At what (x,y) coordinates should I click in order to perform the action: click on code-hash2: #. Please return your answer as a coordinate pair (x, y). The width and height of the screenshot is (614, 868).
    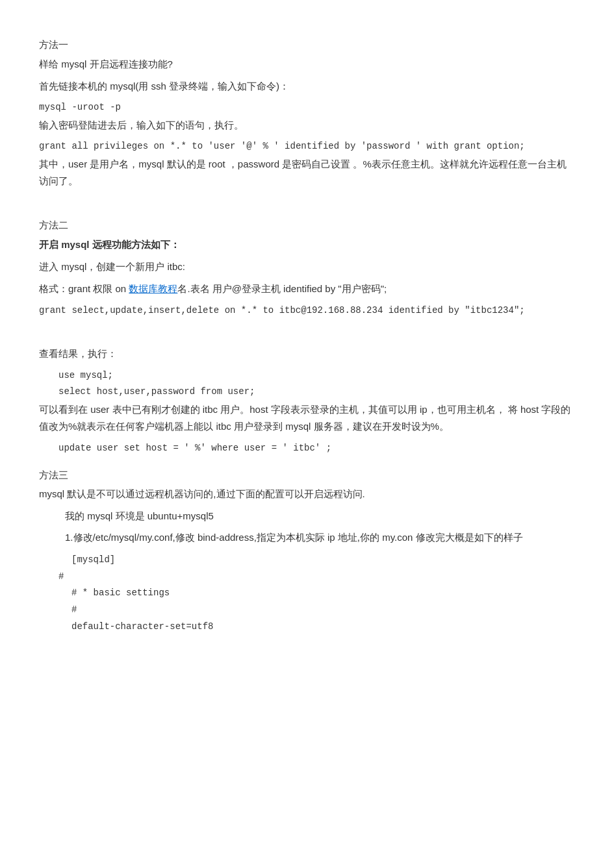
    Looking at the image, I should click on (307, 610).